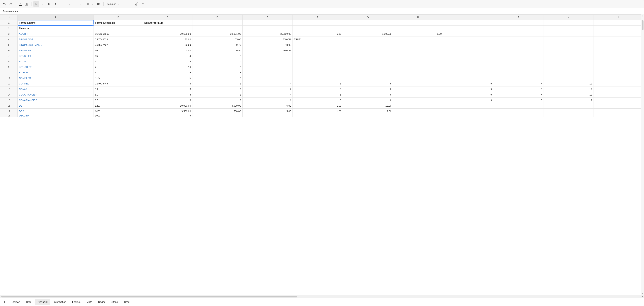  Describe the element at coordinates (318, 34) in the screenshot. I see `cell: 0.10` at that location.